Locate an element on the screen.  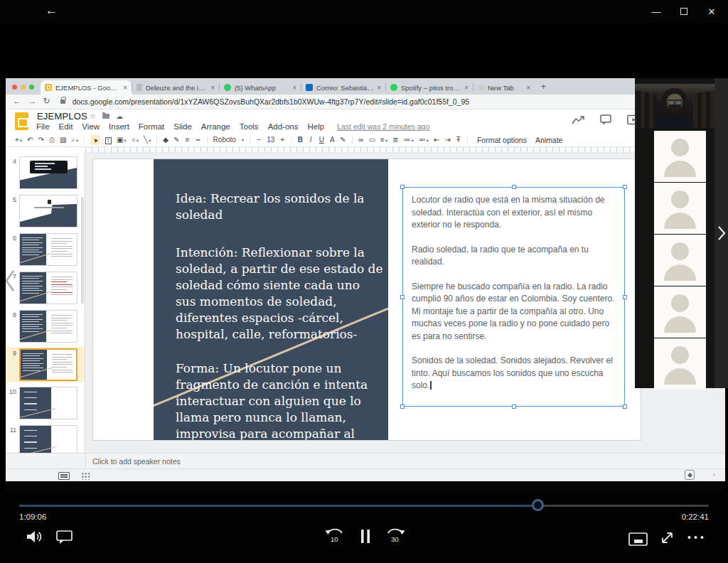
animate-button: Animate is located at coordinates (549, 141).